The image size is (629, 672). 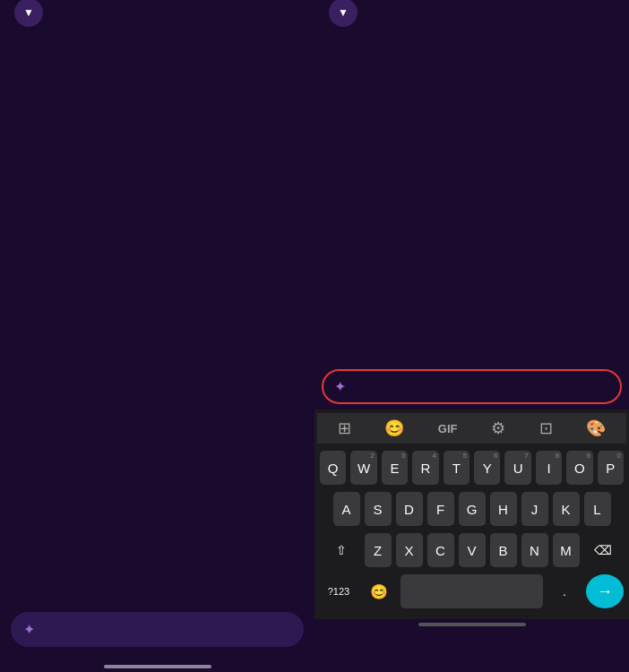 What do you see at coordinates (504, 509) in the screenshot?
I see `key-h: H` at bounding box center [504, 509].